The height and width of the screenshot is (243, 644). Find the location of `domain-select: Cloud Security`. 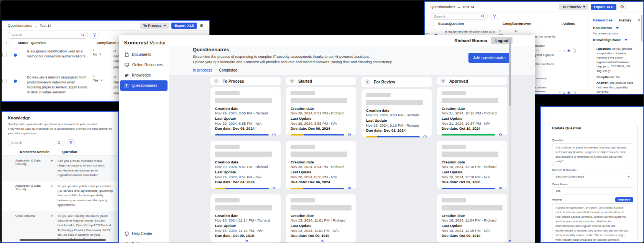

domain-select: Cloud Security is located at coordinates (35, 228).